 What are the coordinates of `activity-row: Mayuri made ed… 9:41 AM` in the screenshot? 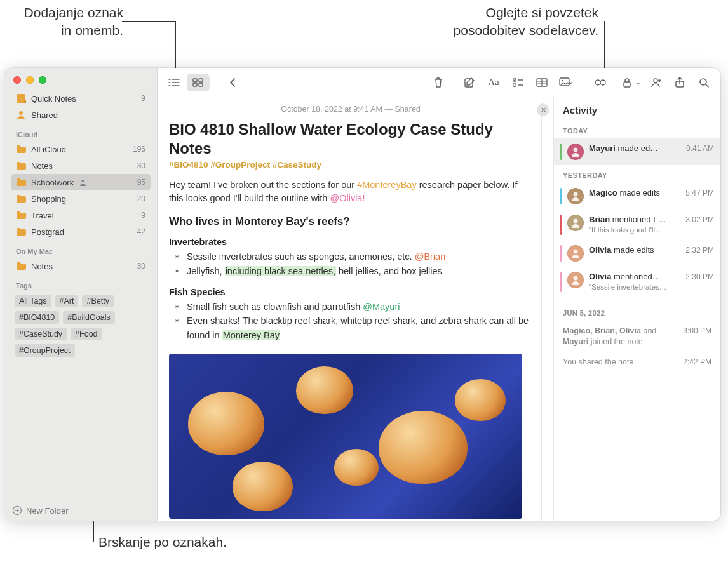 It's located at (637, 152).